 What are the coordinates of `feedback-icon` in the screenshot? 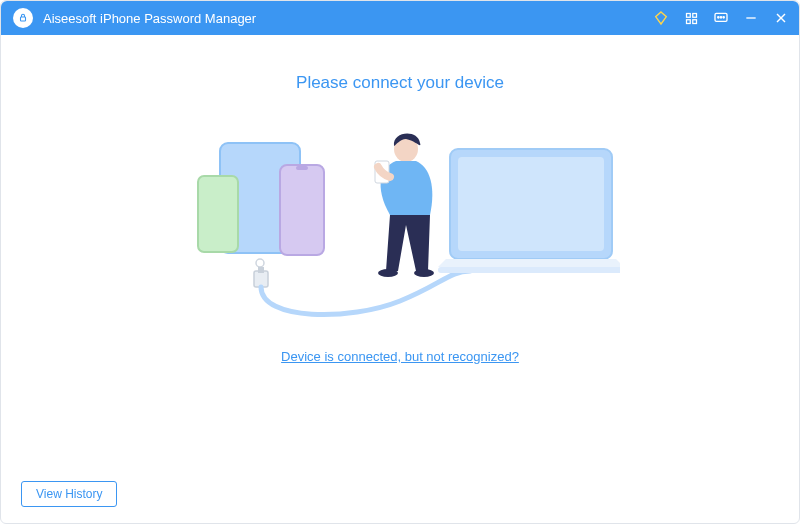 It's located at (721, 18).